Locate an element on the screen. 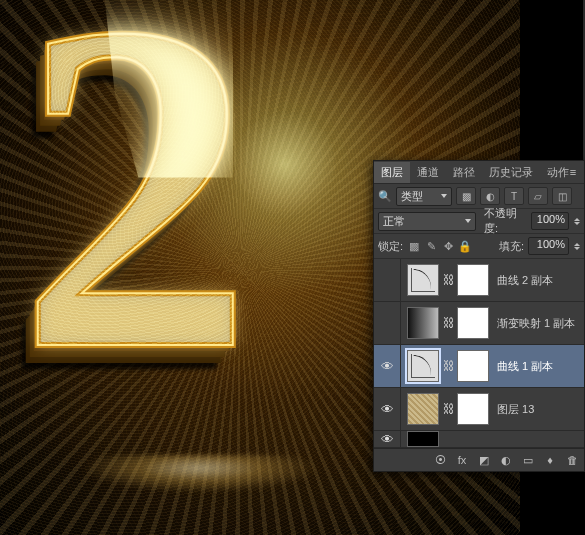  filter-smart-icon: ◫ is located at coordinates (562, 196).